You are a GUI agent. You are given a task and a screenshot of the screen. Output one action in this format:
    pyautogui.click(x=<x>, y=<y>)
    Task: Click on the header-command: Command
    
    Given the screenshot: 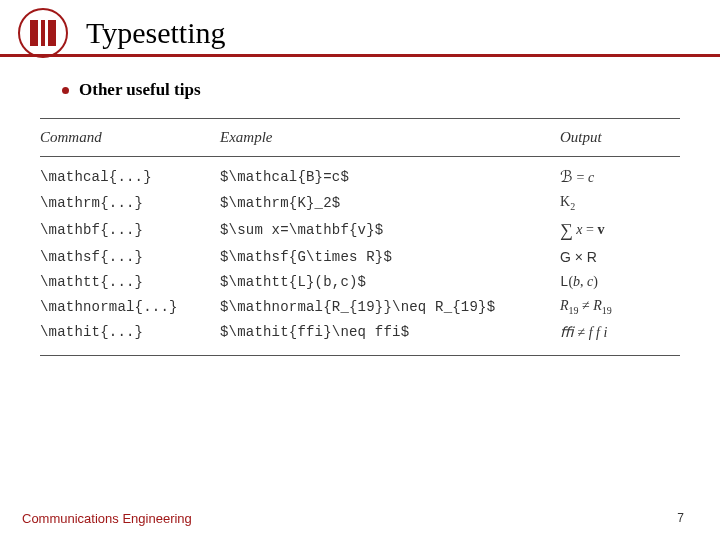 What is the action you would take?
    pyautogui.click(x=130, y=138)
    